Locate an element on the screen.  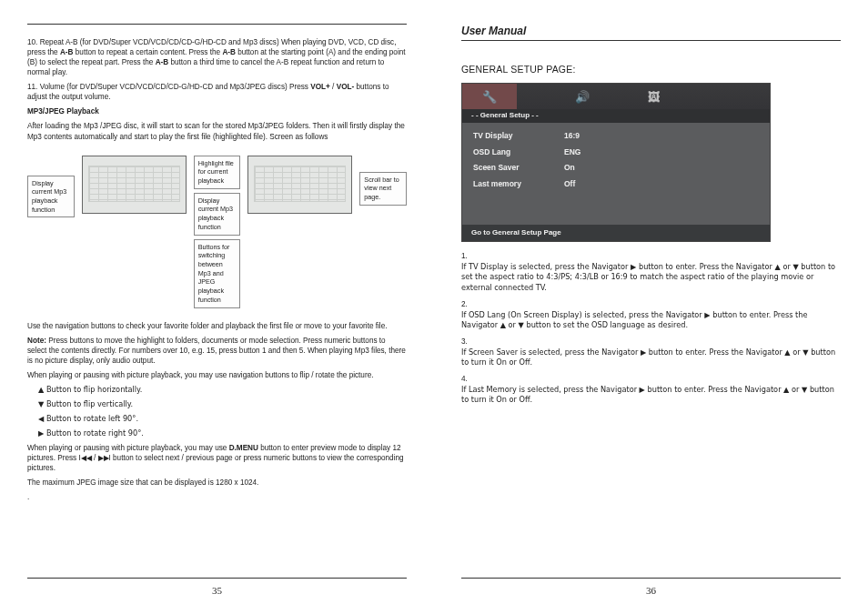
item-number: 2. is located at coordinates (651, 304).